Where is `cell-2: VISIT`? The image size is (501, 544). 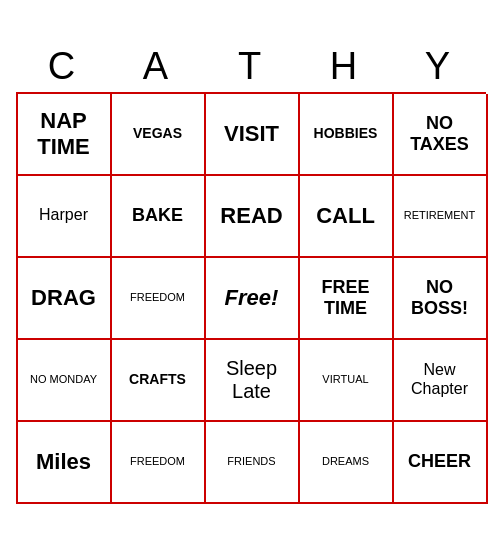 cell-2: VISIT is located at coordinates (253, 135).